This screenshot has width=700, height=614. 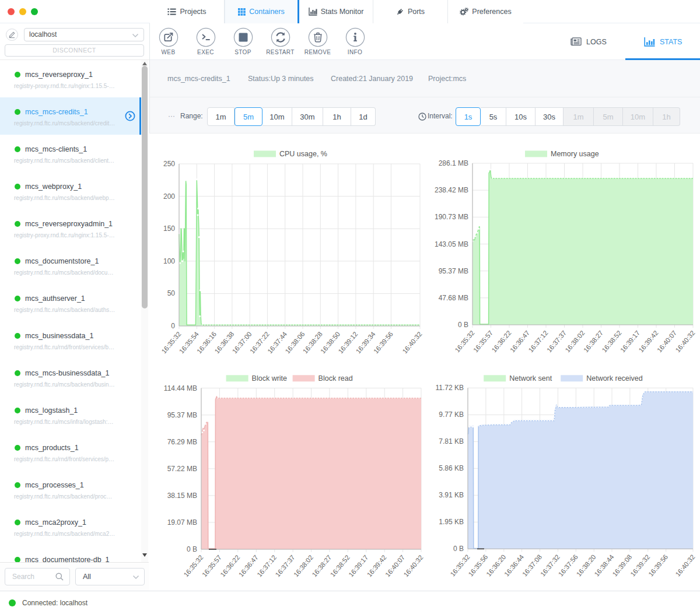 I want to click on svg-text: 5.86 KB, so click(x=452, y=468).